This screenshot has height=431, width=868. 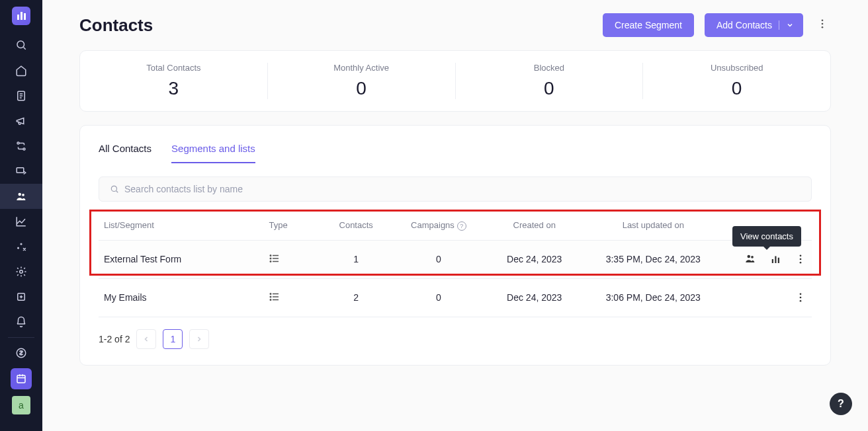 I want to click on add-contacts-label: Add Contacts, so click(x=744, y=25).